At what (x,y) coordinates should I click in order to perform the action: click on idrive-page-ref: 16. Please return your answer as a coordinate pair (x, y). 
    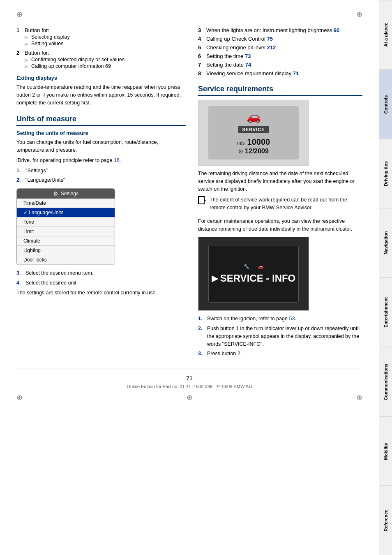
    Looking at the image, I should click on (117, 160).